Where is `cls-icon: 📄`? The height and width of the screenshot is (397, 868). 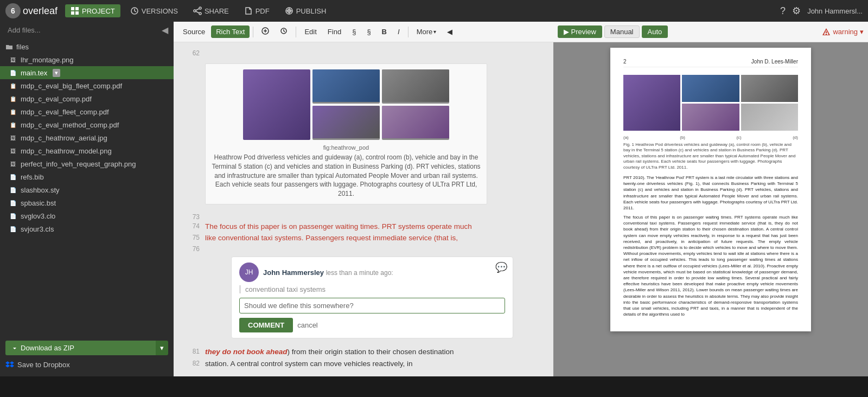 cls-icon: 📄 is located at coordinates (13, 229).